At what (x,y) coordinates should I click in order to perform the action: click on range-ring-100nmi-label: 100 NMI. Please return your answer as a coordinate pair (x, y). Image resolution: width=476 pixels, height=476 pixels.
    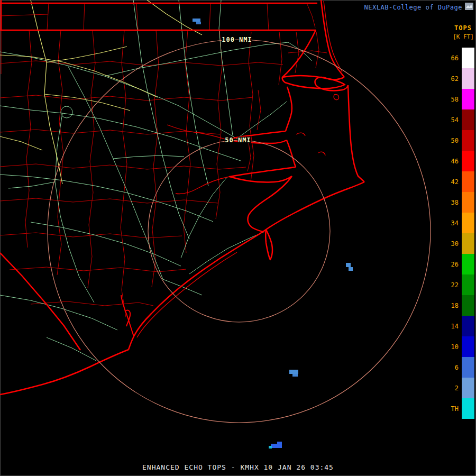
    Looking at the image, I should click on (237, 40).